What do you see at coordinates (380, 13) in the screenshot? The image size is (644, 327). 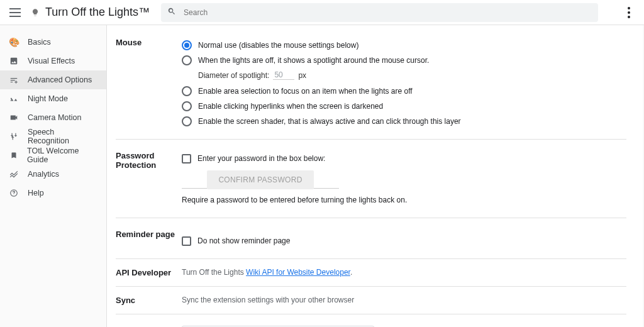 I see `search-box` at bounding box center [380, 13].